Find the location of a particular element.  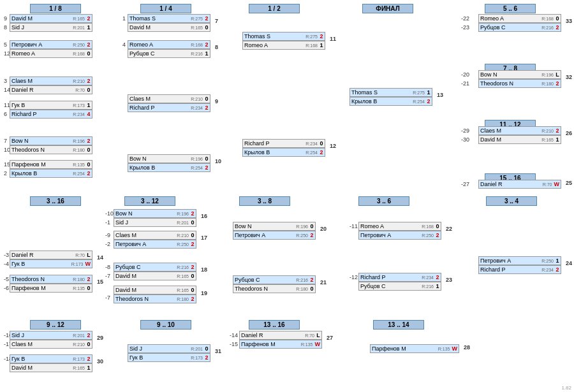

player-petrovich-a-38: Петрович А R:250 2 is located at coordinates (274, 235).